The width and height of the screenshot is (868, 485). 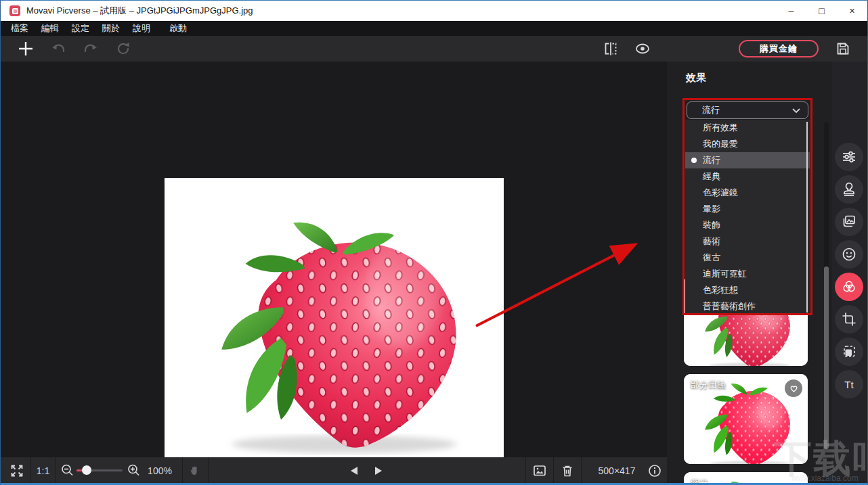 What do you see at coordinates (133, 471) in the screenshot?
I see `zoom-in-button` at bounding box center [133, 471].